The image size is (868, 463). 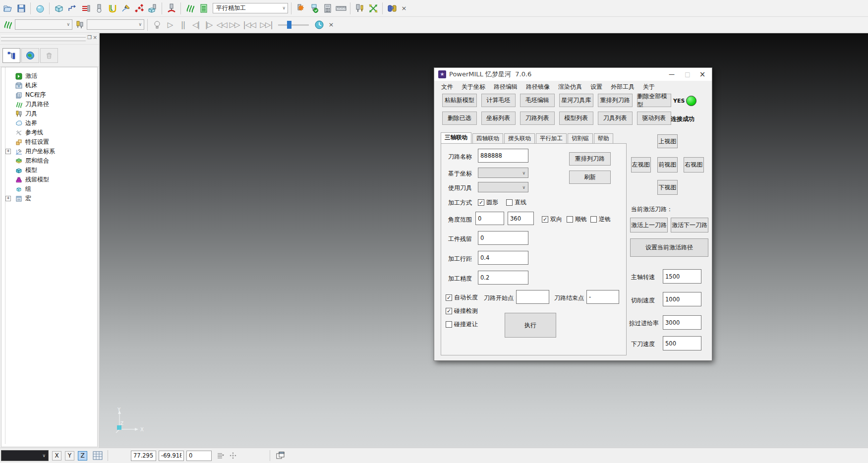 I want to click on block-icon, so click(x=58, y=8).